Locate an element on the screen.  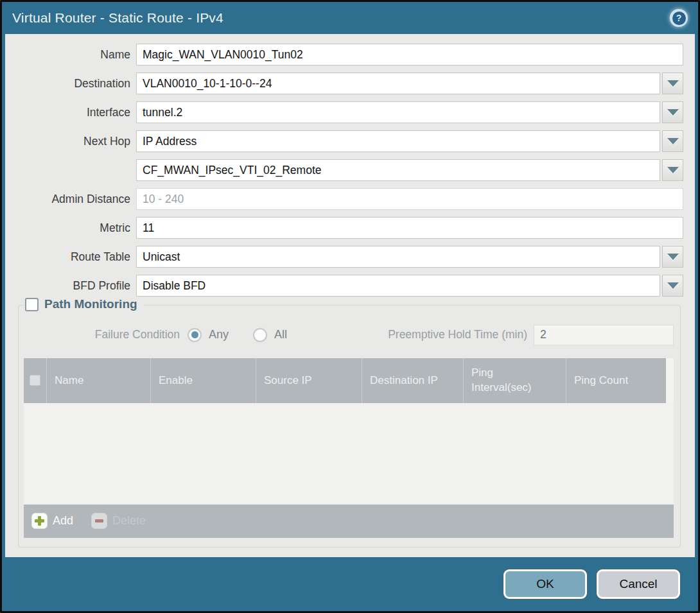
bfd-profile-dropdown: Disable BFD is located at coordinates (410, 286).